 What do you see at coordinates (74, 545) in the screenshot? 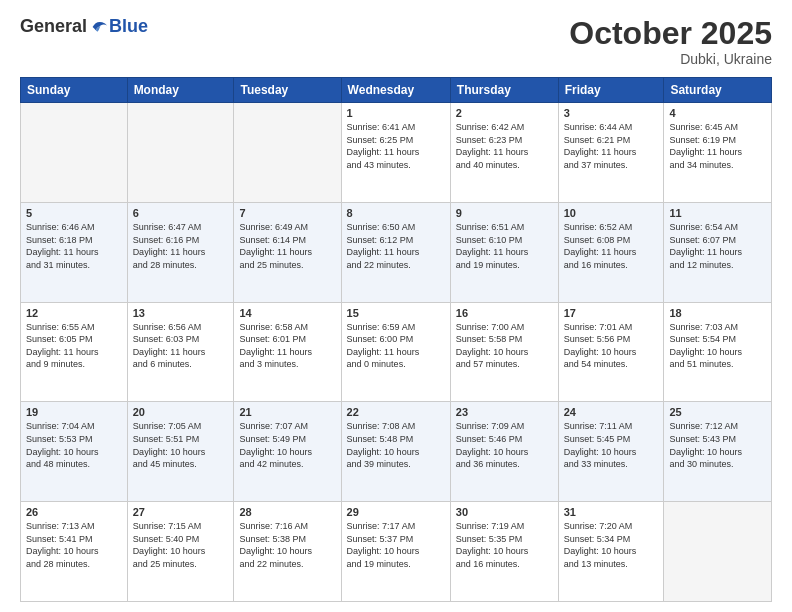
I see `day-info: Sunrise: 7:13 AM Sunset: 5:41 PM Dayligh…` at bounding box center [74, 545].